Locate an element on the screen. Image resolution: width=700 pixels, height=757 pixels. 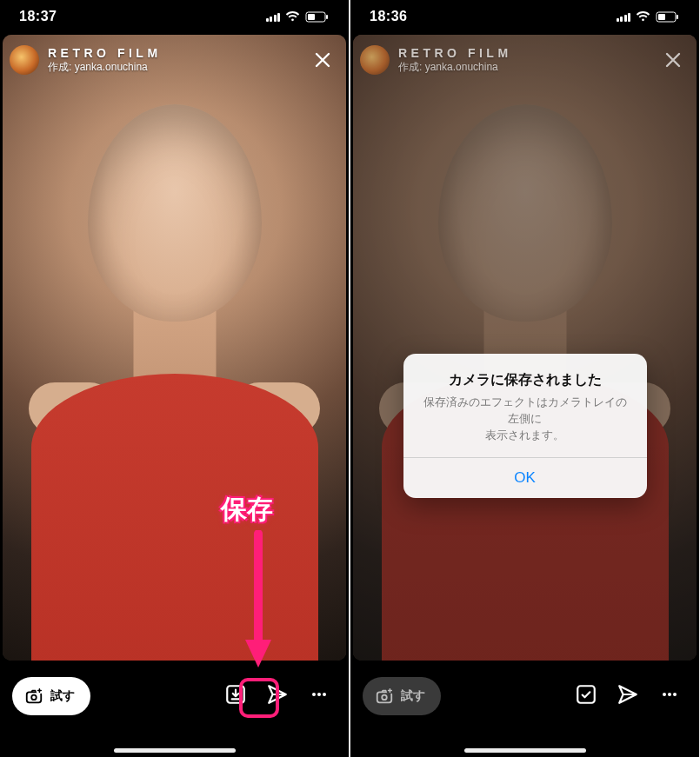
save-effect-button is located at coordinates (236, 694).